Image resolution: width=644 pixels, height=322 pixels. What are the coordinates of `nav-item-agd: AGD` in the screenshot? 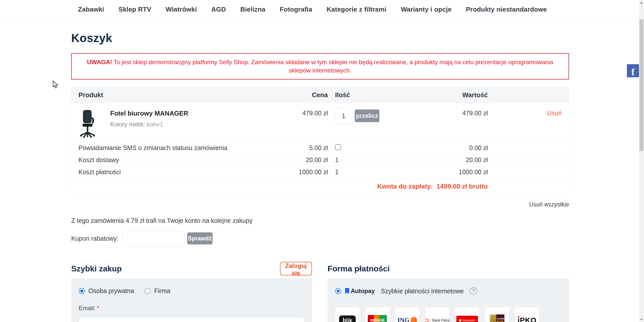 It's located at (219, 10).